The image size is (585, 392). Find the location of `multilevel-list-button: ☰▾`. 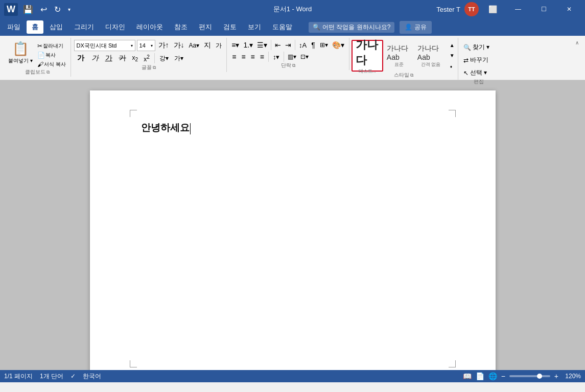

multilevel-list-button: ☰▾ is located at coordinates (262, 45).